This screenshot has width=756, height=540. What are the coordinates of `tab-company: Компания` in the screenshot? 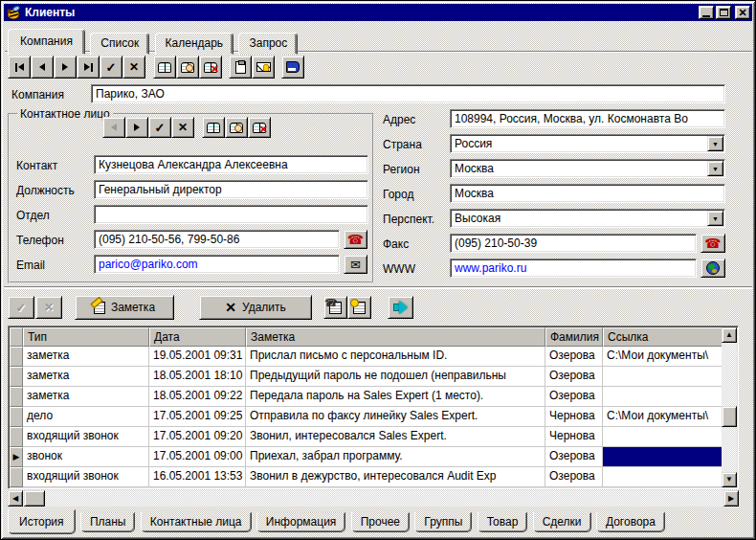 It's located at (46, 42).